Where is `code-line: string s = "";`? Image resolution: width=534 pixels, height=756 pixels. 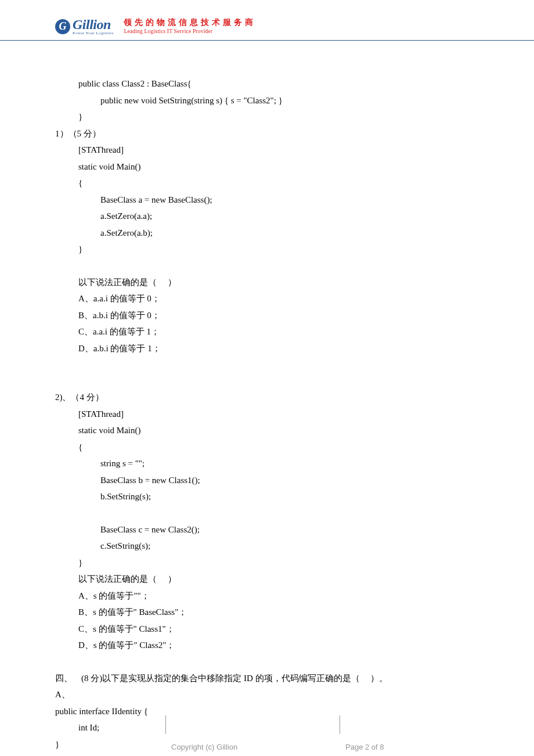
code-line: string s = ""; is located at coordinates (267, 463).